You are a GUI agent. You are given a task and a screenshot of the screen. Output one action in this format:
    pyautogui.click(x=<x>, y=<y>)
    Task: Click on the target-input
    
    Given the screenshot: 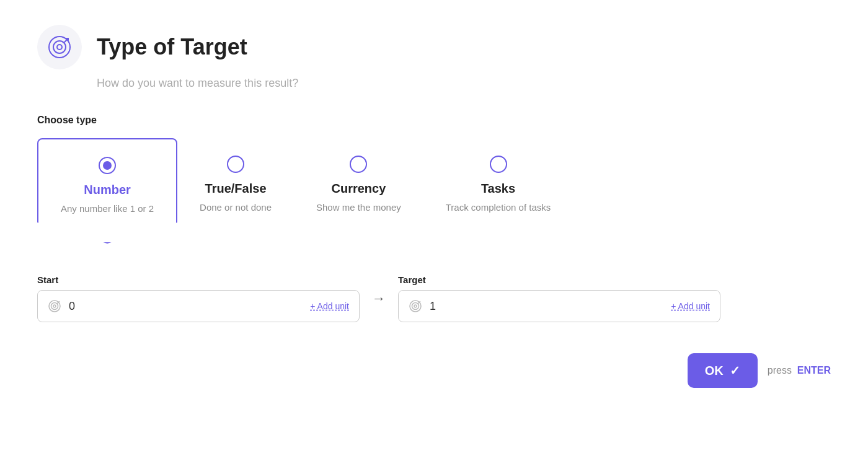 What is the action you would take?
    pyautogui.click(x=547, y=306)
    